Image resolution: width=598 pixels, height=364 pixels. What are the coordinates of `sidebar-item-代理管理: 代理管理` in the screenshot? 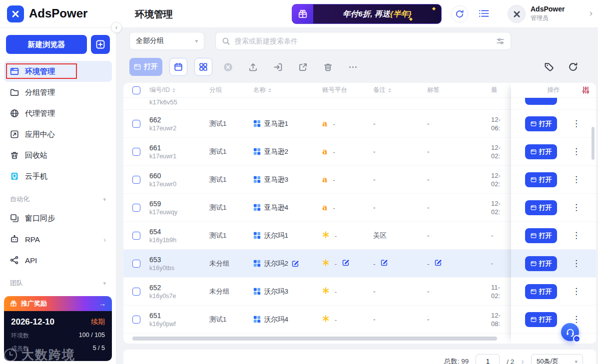 It's located at (58, 113).